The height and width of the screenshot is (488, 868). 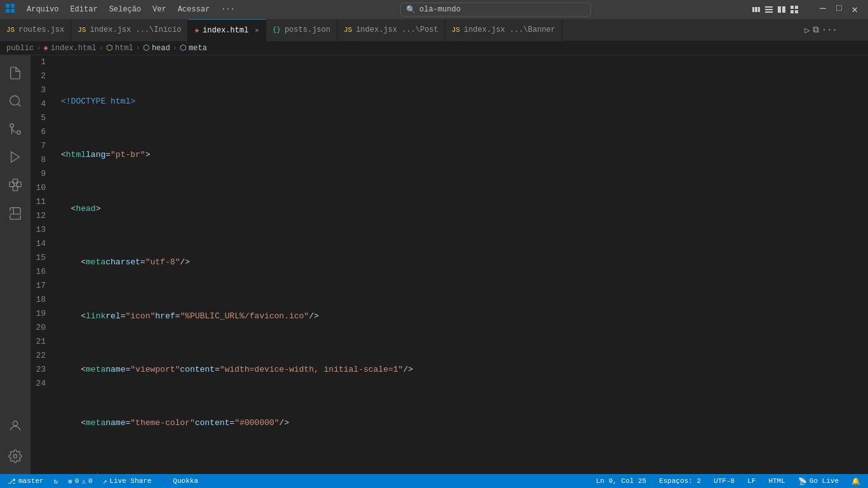 What do you see at coordinates (462, 316) in the screenshot?
I see `code-line-5: <link rel="icon" href="%PUBLIC_URL%/favi…` at bounding box center [462, 316].